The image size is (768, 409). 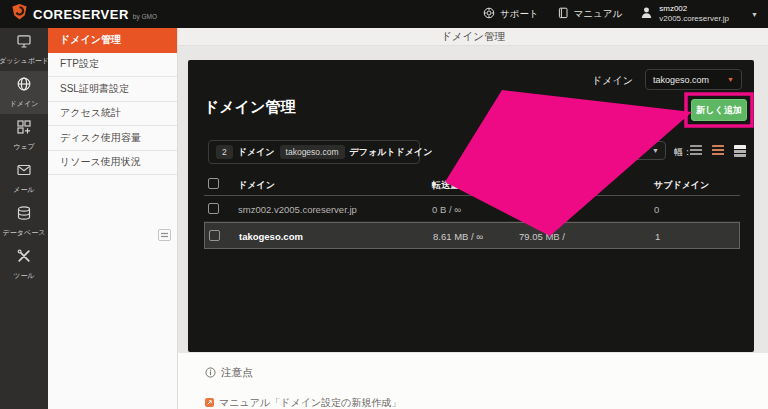 What do you see at coordinates (210, 404) in the screenshot?
I see `external-link-icon` at bounding box center [210, 404].